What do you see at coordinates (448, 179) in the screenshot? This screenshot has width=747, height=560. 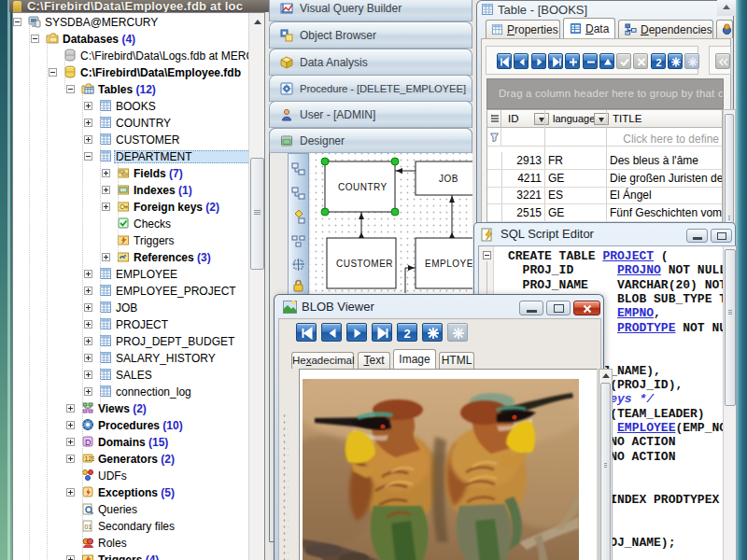 I see `svg-text: JOB` at bounding box center [448, 179].